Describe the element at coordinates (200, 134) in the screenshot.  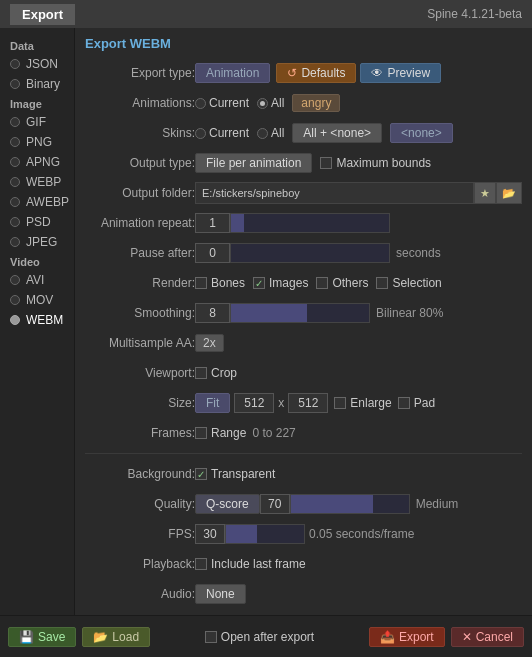
I see `radio-skin-current` at that location.